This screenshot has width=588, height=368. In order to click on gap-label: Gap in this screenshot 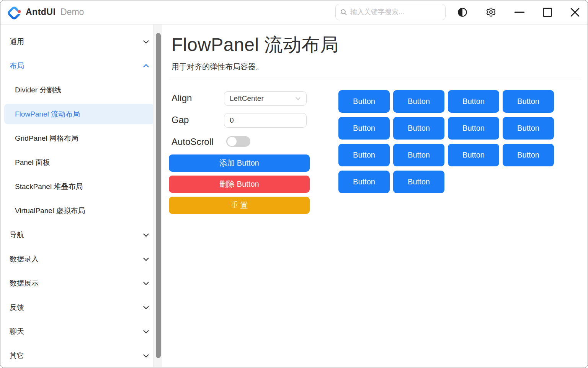, I will do `click(180, 120)`.